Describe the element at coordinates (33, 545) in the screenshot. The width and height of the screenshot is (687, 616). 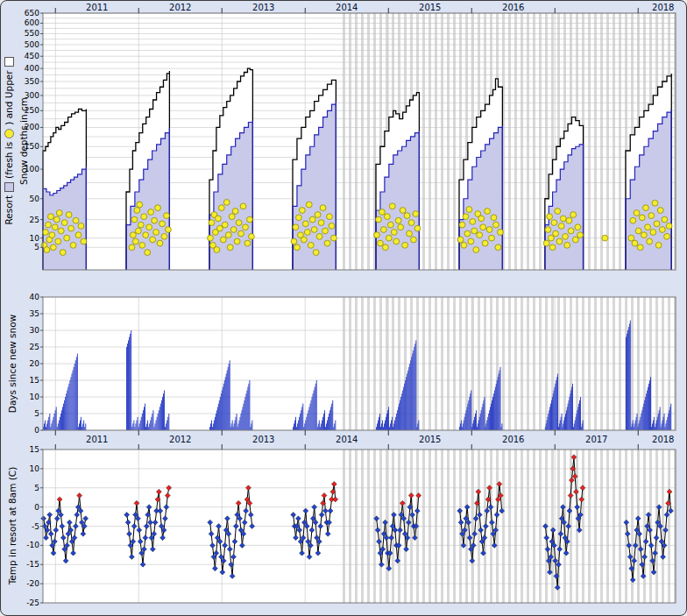
I see `svg-text: -10` at that location.